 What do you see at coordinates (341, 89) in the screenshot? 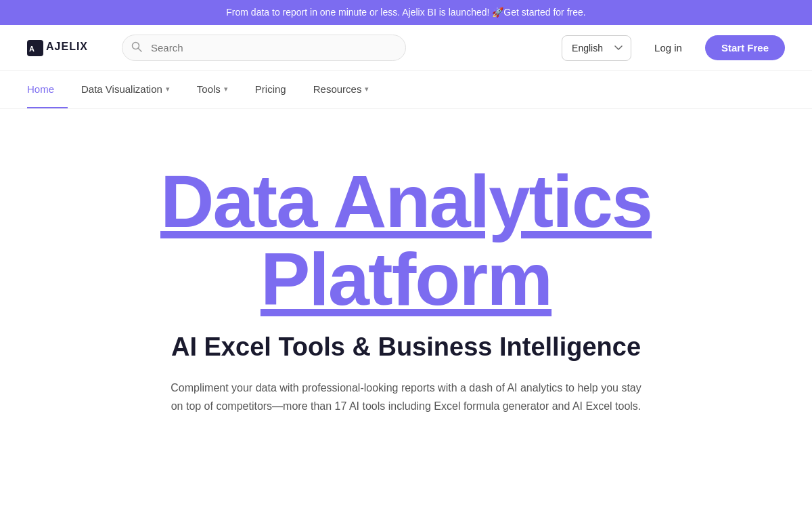
I see `nav-item-resources: Resources ▾` at bounding box center [341, 89].